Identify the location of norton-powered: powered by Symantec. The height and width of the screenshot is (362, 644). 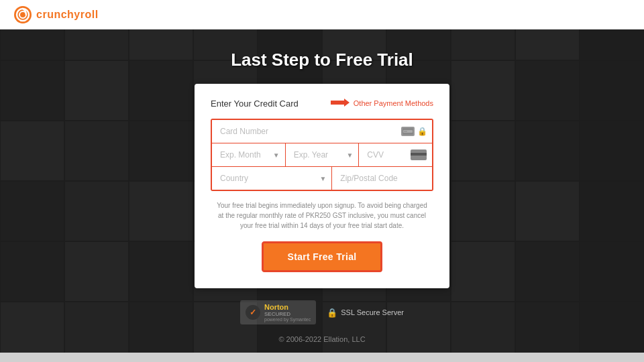
(287, 319).